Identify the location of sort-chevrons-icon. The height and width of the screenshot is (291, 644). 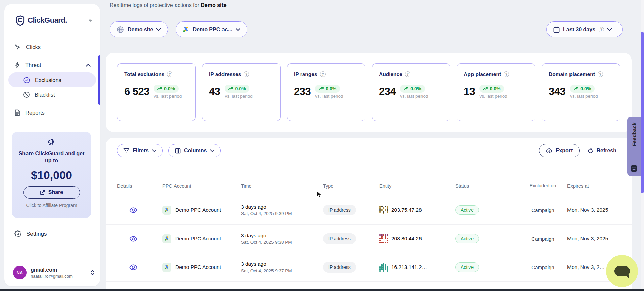
(93, 273).